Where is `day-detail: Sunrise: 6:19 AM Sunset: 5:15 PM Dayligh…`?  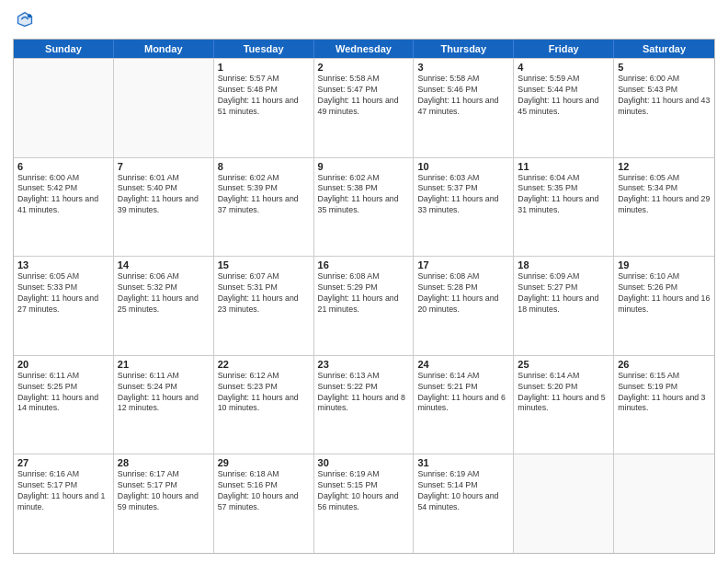
day-detail: Sunrise: 6:19 AM Sunset: 5:15 PM Dayligh… is located at coordinates (364, 491).